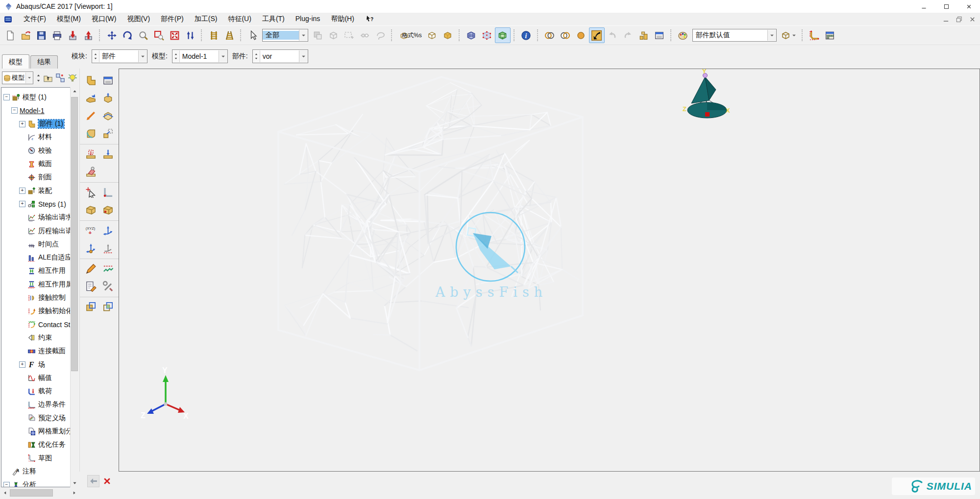 This screenshot has width=980, height=499. What do you see at coordinates (108, 307) in the screenshot?
I see `toolbox-bool-b-button` at bounding box center [108, 307].